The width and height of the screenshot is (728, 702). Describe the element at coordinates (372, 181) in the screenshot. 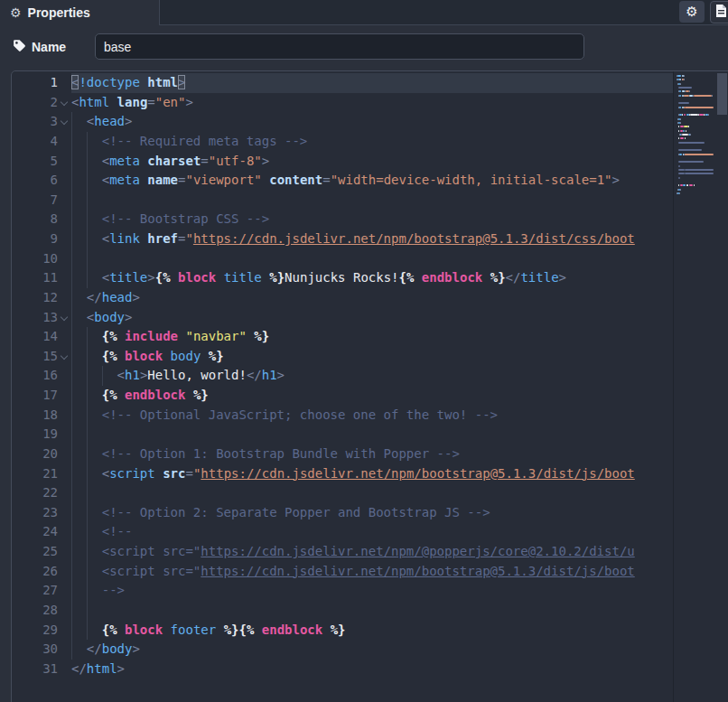

I see `code-text: <meta name="viewport" content="width=dev…` at that location.